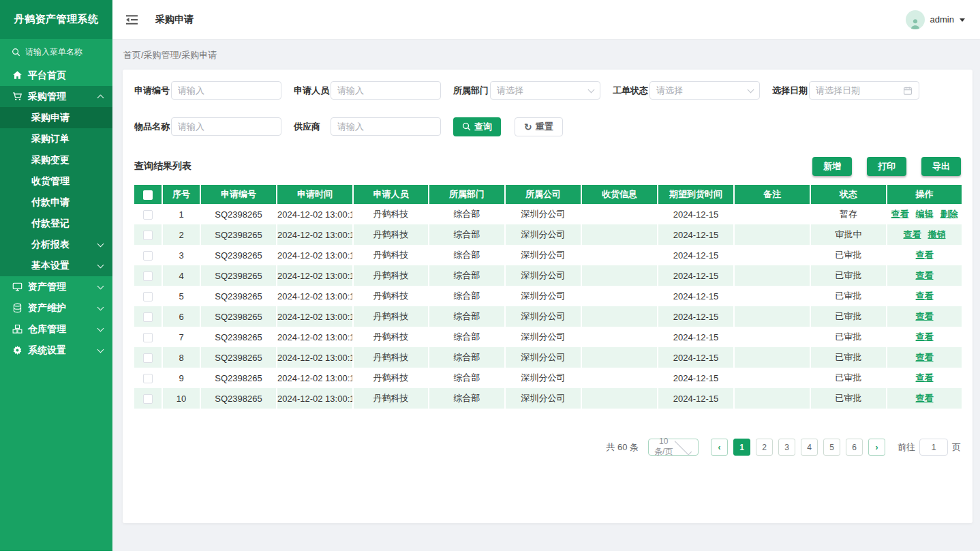 The width and height of the screenshot is (980, 560). I want to click on sidebar-search-placeholder: 请输入菜单名称, so click(54, 52).